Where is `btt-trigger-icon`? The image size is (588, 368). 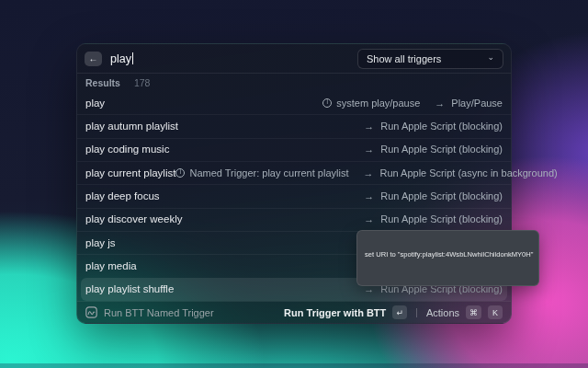 btt-trigger-icon is located at coordinates (92, 313).